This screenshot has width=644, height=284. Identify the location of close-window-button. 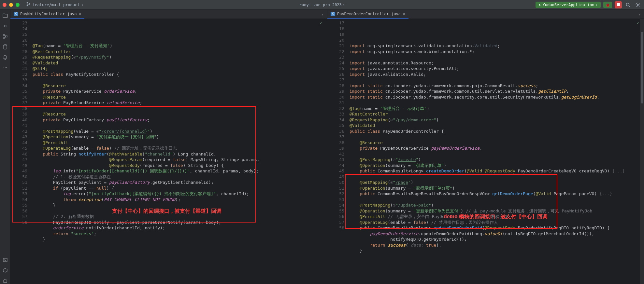
(5, 5).